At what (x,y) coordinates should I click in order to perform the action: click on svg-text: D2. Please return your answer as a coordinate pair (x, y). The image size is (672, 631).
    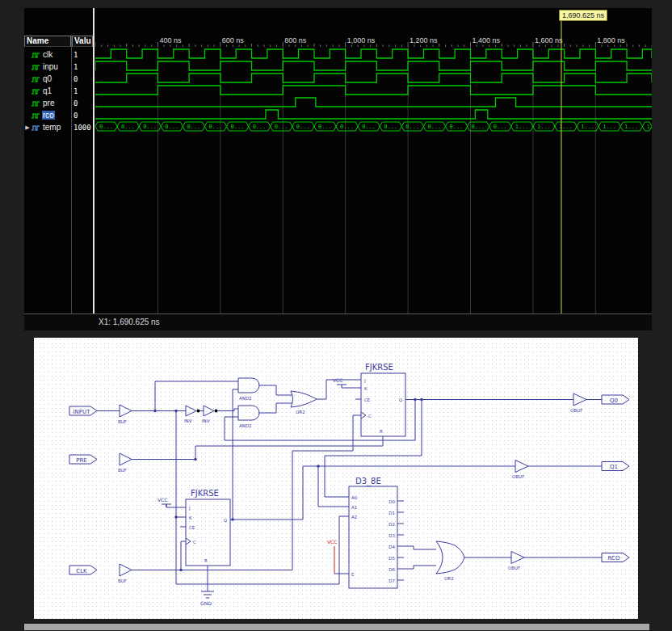
    Looking at the image, I should click on (392, 524).